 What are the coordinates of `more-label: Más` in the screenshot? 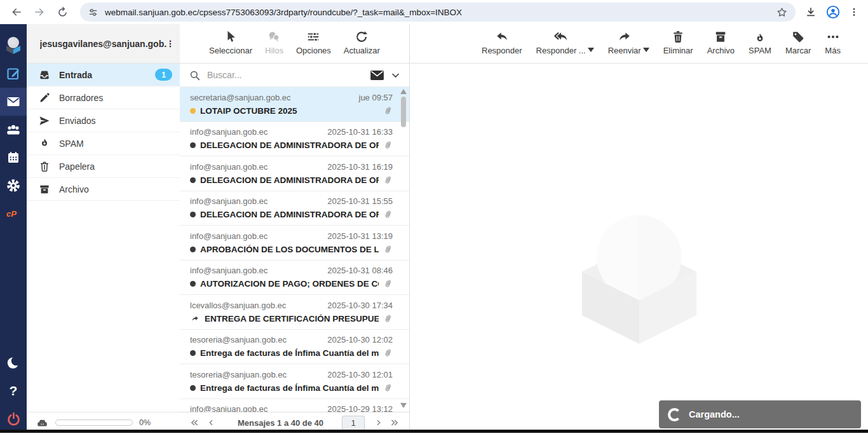 It's located at (832, 51).